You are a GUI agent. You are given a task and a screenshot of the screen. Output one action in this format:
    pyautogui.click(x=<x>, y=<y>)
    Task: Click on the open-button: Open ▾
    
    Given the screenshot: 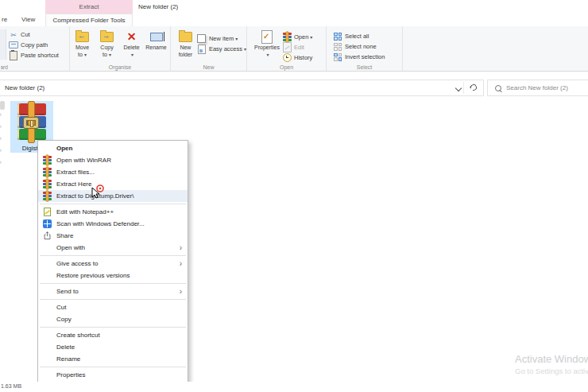 What is the action you would take?
    pyautogui.click(x=297, y=37)
    